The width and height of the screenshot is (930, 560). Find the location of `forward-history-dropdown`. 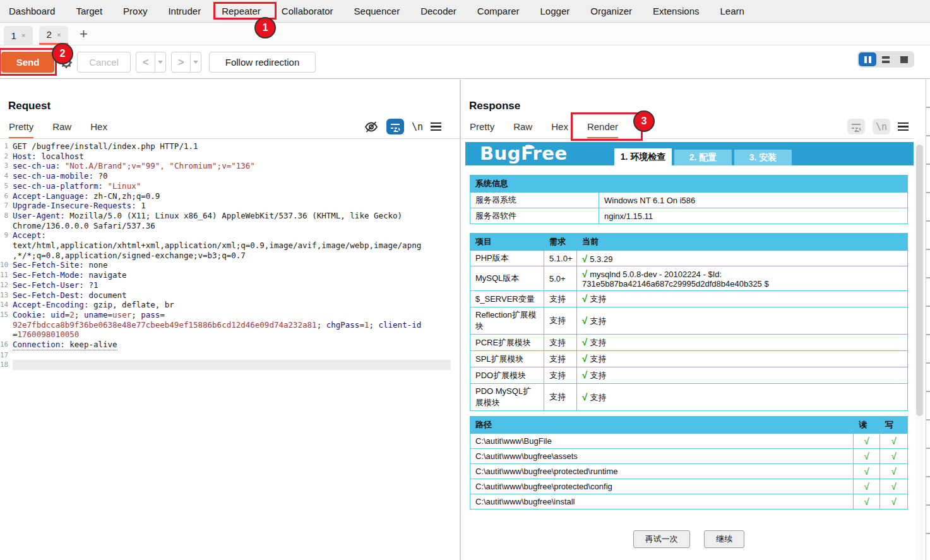

forward-history-dropdown is located at coordinates (196, 62).